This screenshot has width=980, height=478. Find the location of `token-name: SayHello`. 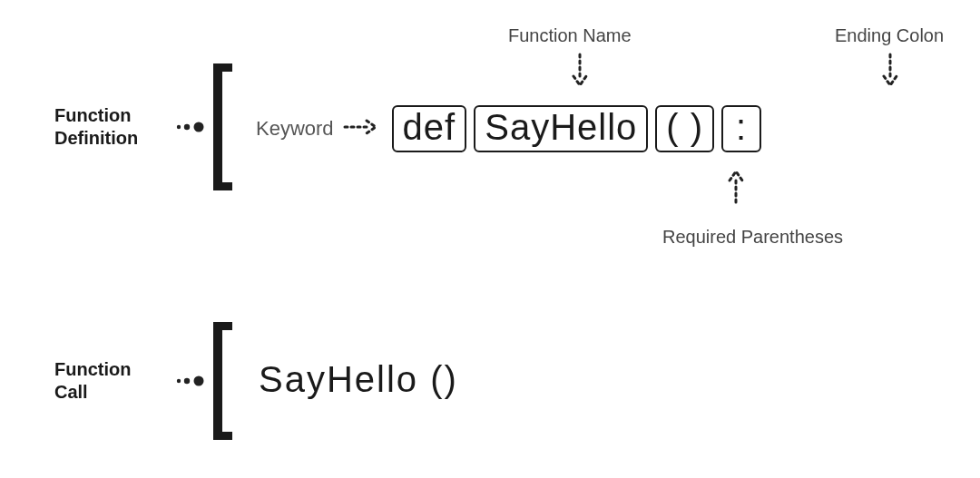

token-name: SayHello is located at coordinates (561, 129).